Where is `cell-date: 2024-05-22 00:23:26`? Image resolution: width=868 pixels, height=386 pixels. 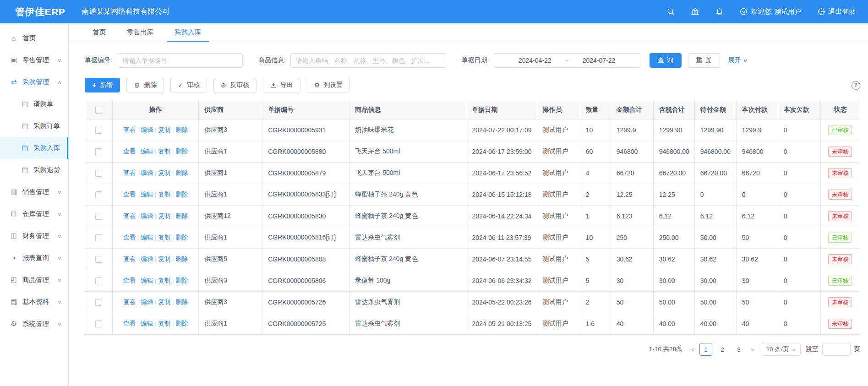 cell-date: 2024-05-22 00:23:26 is located at coordinates (502, 302).